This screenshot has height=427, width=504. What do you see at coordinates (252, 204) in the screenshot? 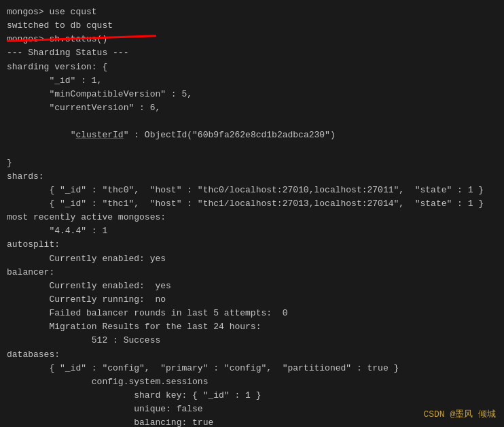
I see `line-13: { "_id" : "thc1", "host" : "thc1/localho…` at bounding box center [252, 204].